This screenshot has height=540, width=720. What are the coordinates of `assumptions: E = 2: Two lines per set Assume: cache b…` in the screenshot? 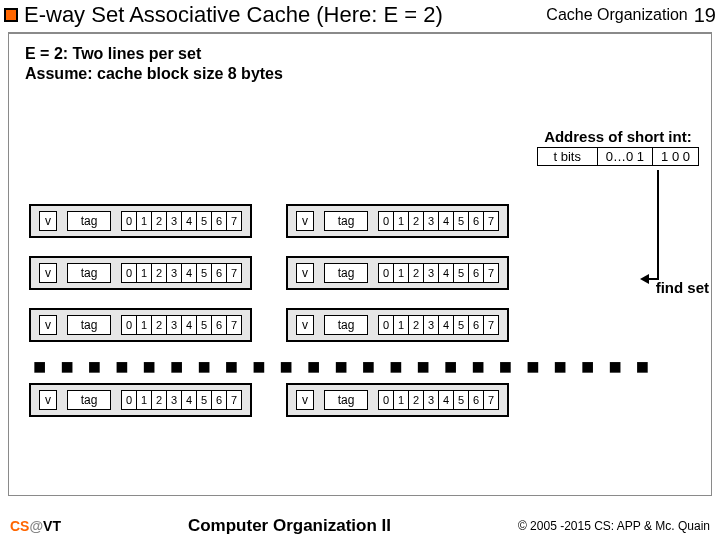 It's located at (360, 64).